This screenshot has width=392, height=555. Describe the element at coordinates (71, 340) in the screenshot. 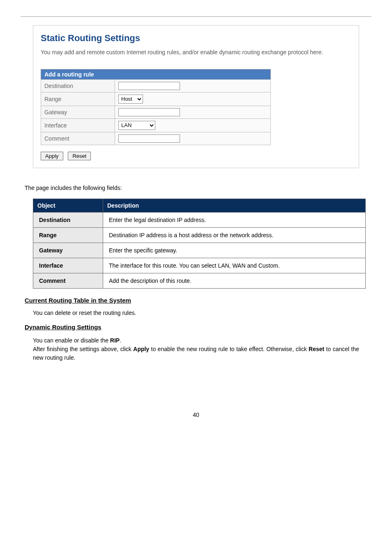

I see `dyn-text-1a: You can enable or disable the` at that location.